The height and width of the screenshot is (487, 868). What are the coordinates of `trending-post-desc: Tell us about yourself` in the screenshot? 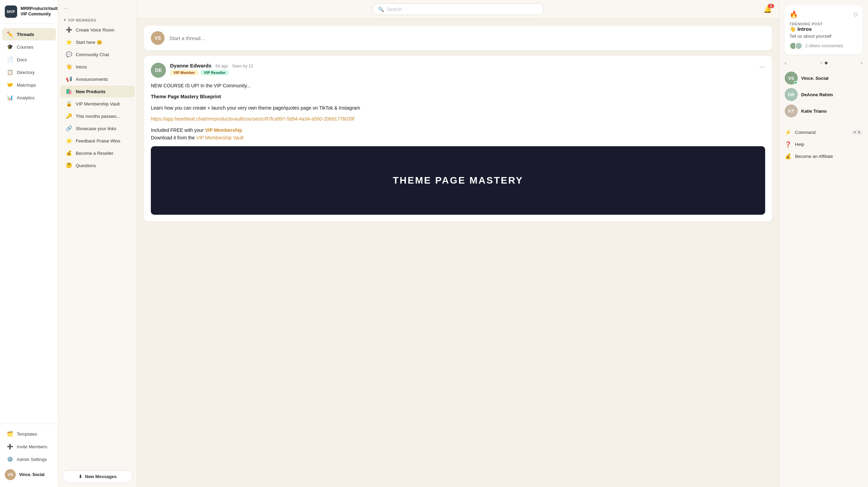 It's located at (823, 36).